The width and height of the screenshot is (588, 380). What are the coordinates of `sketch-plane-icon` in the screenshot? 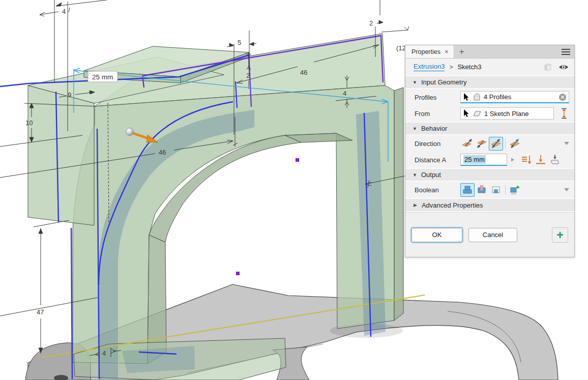 It's located at (477, 114).